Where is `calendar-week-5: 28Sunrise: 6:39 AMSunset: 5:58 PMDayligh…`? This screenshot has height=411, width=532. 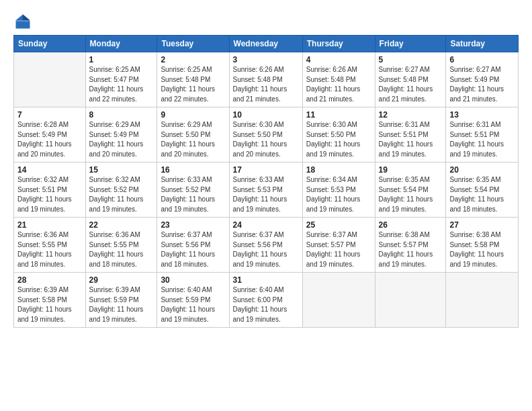
calendar-week-5: 28Sunrise: 6:39 AMSunset: 5:58 PMDayligh… is located at coordinates (266, 300).